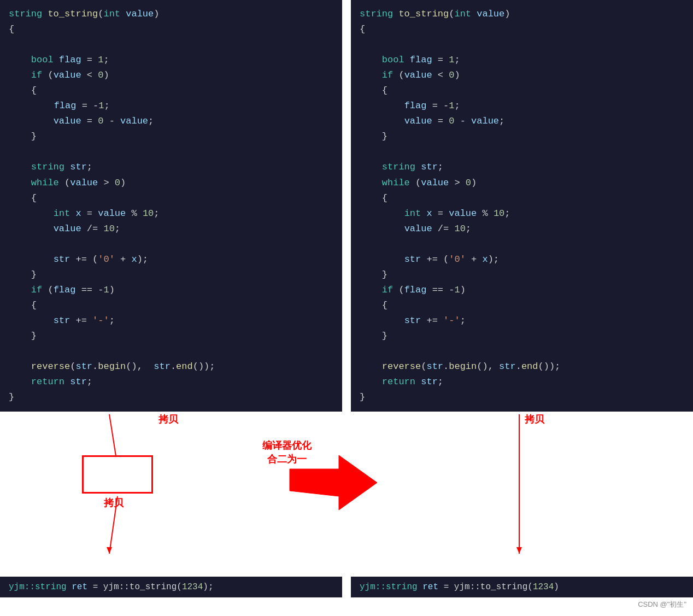 The width and height of the screenshot is (693, 616). Describe the element at coordinates (168, 419) in the screenshot. I see `kaobei-label-1: 拷贝` at that location.